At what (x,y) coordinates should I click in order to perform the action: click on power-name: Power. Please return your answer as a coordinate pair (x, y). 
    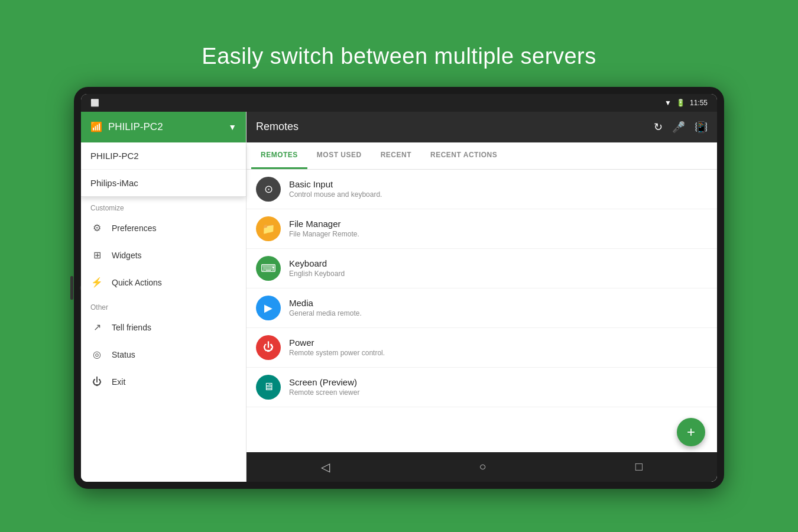
    Looking at the image, I should click on (337, 343).